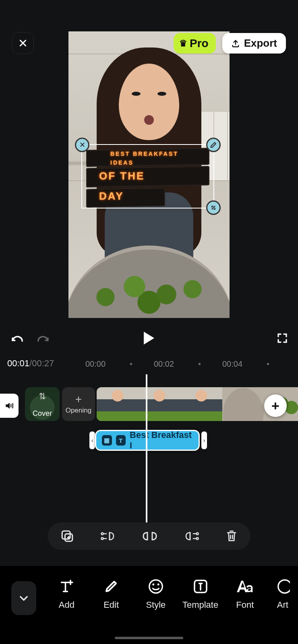 The height and width of the screenshot is (644, 298). Describe the element at coordinates (149, 638) in the screenshot. I see `home-indicator` at that location.